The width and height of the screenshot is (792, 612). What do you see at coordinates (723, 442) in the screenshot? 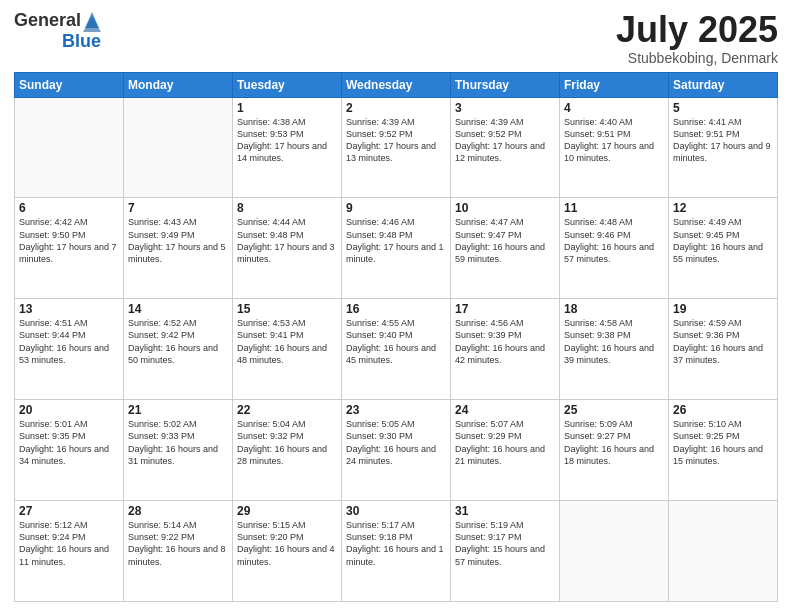
I see `day-info: Sunrise: 5:10 AM Sunset: 9:25 PM Dayligh…` at bounding box center [723, 442].